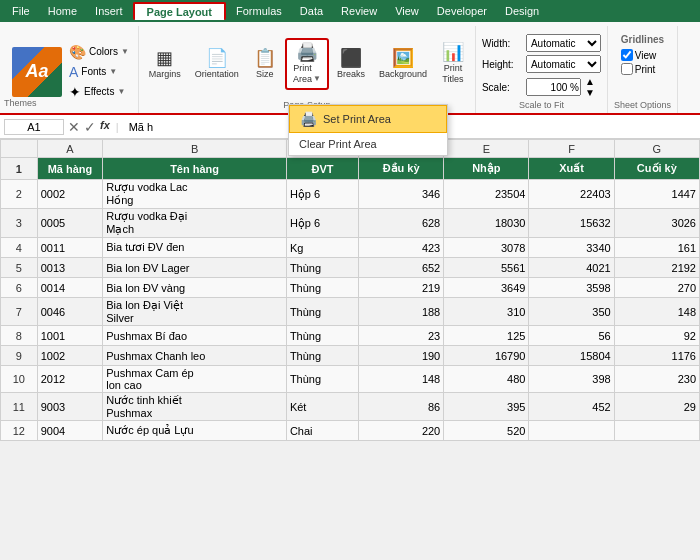  What do you see at coordinates (590, 87) in the screenshot?
I see `scale-spinner: ▲▼` at bounding box center [590, 87].